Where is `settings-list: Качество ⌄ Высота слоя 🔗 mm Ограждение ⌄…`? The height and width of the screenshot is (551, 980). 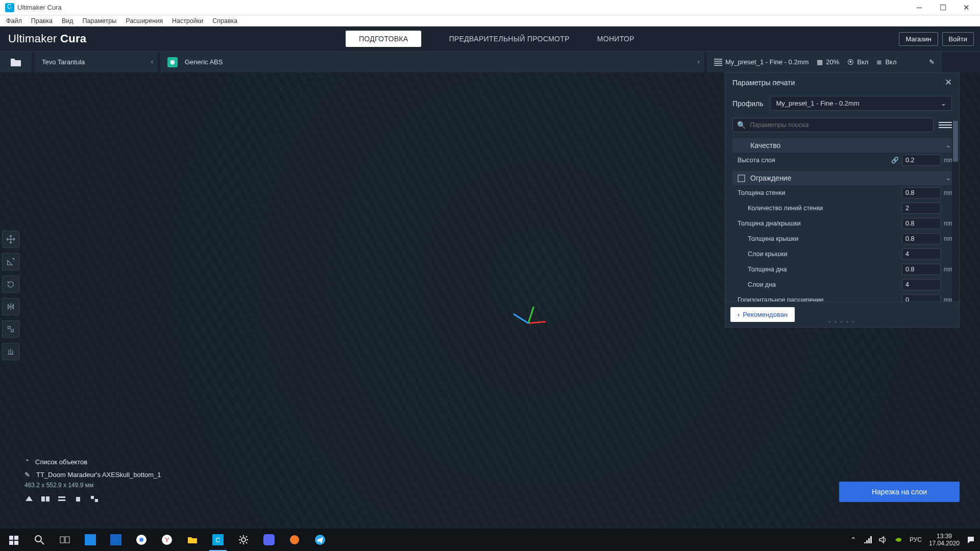
settings-list: Качество ⌄ Высота слоя 🔗 mm Ограждение ⌄… is located at coordinates (842, 218).